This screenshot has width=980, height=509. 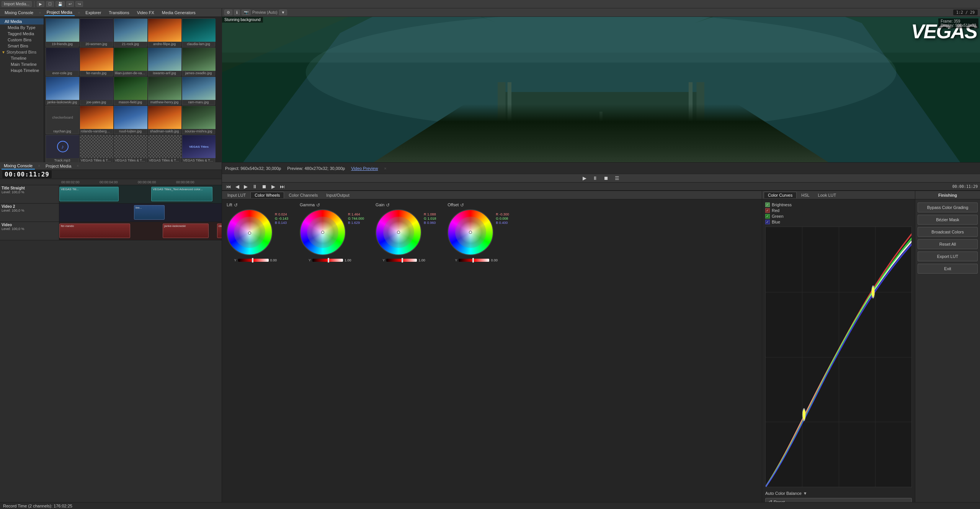 What do you see at coordinates (182, 194) in the screenshot?
I see `track-clip: VEGAS Titles_Text Advanced color...` at bounding box center [182, 194].